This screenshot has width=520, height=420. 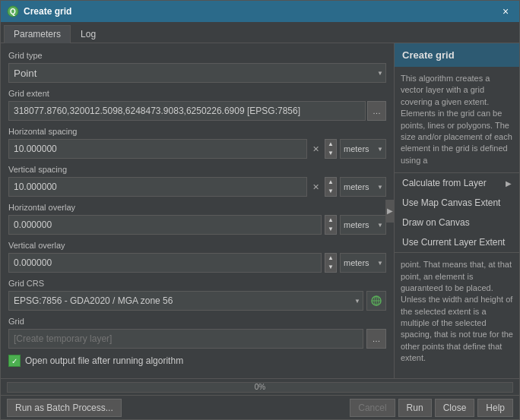 What do you see at coordinates (198, 361) in the screenshot?
I see `checkbox-row: ✓ Open output file after running algorit…` at bounding box center [198, 361].